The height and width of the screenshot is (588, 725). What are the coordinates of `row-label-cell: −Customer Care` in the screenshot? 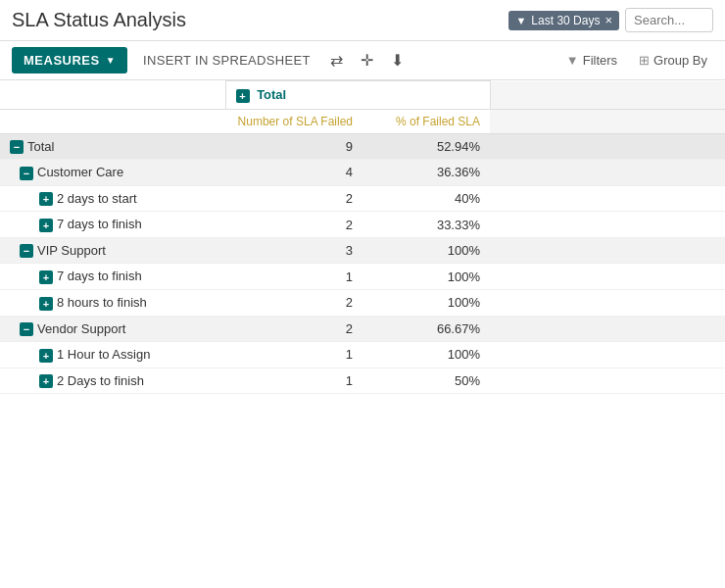 It's located at (113, 172).